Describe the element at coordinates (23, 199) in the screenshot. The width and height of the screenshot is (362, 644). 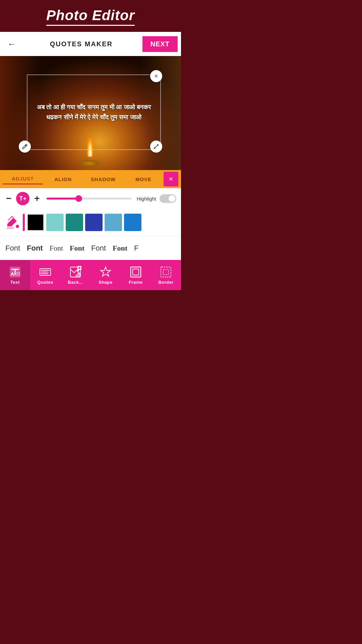
I see `text-size-icon: T+` at that location.